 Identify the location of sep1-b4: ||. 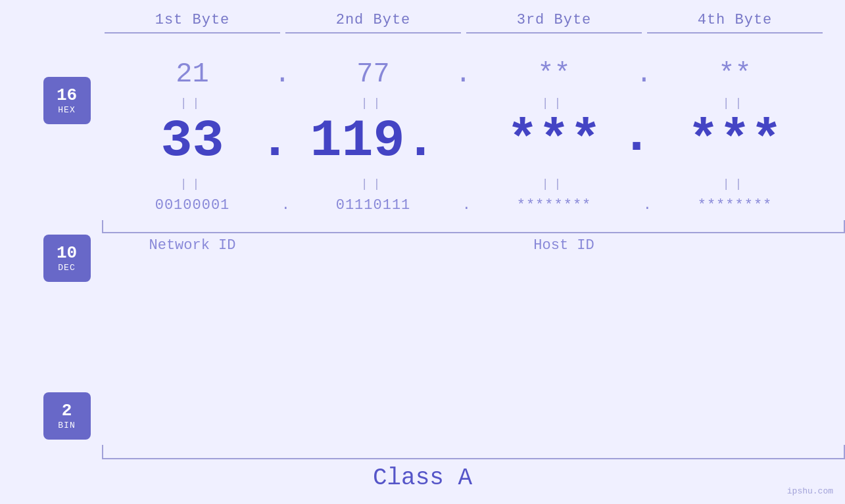
(735, 103).